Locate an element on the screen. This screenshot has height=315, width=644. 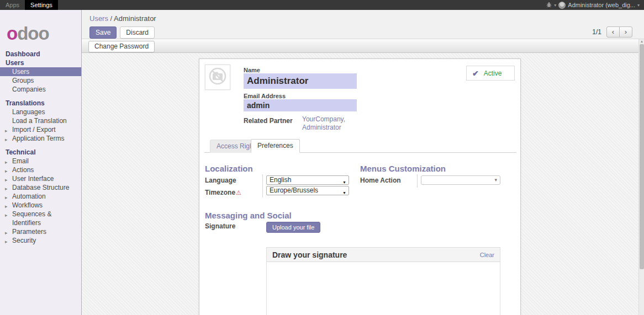
pager: 1/1 ‹ › is located at coordinates (612, 32).